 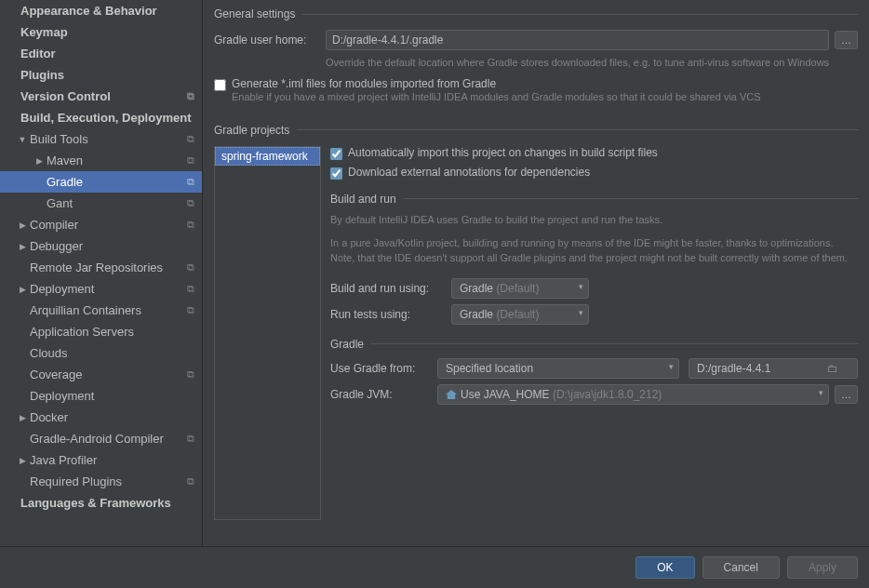 What do you see at coordinates (773, 368) in the screenshot?
I see `gradle-path-field: D:/gradle-4.4.1 🗀` at bounding box center [773, 368].